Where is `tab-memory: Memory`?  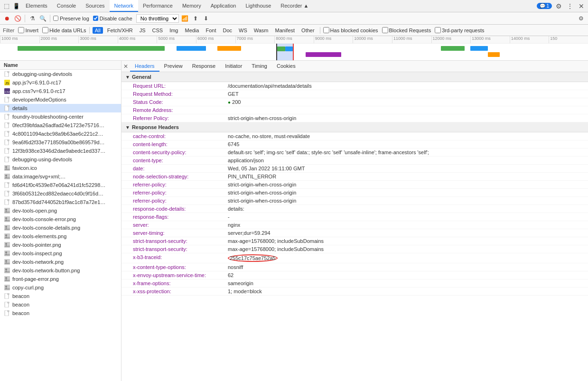 tab-memory: Memory is located at coordinates (192, 6).